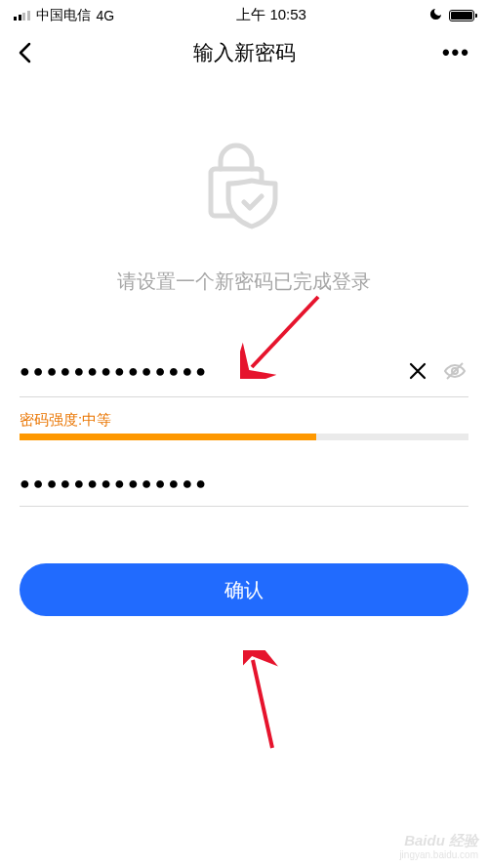  What do you see at coordinates (105, 16) in the screenshot?
I see `network-label: 4G` at bounding box center [105, 16].